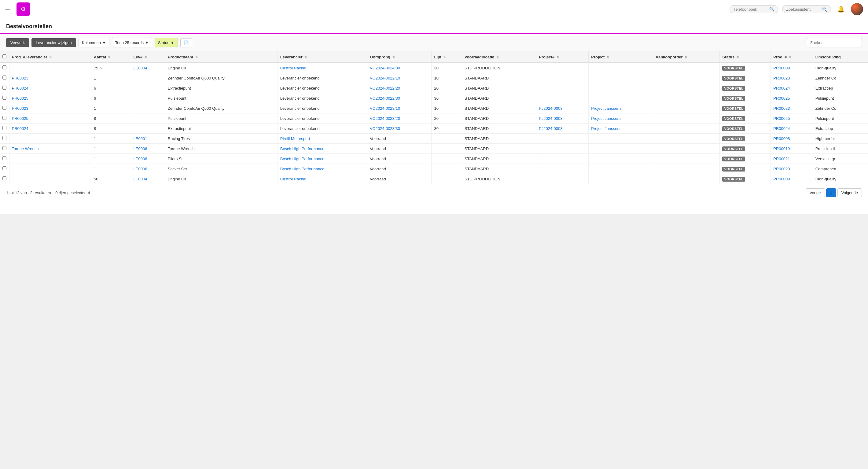 The height and width of the screenshot is (469, 868). What do you see at coordinates (385, 128) in the screenshot?
I see `oorsprong-link: VO2024-0023/30` at bounding box center [385, 128].